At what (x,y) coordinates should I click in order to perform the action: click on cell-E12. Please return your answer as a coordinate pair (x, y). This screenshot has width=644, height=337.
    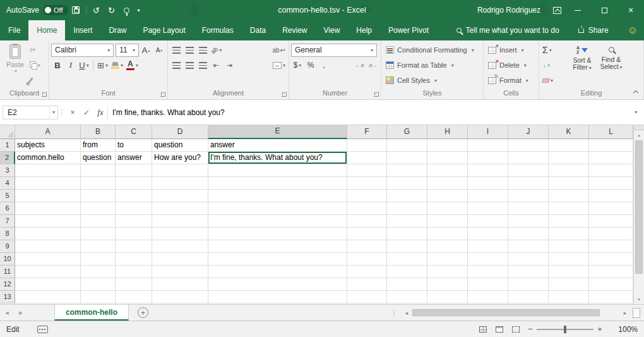
    Looking at the image, I should click on (278, 285).